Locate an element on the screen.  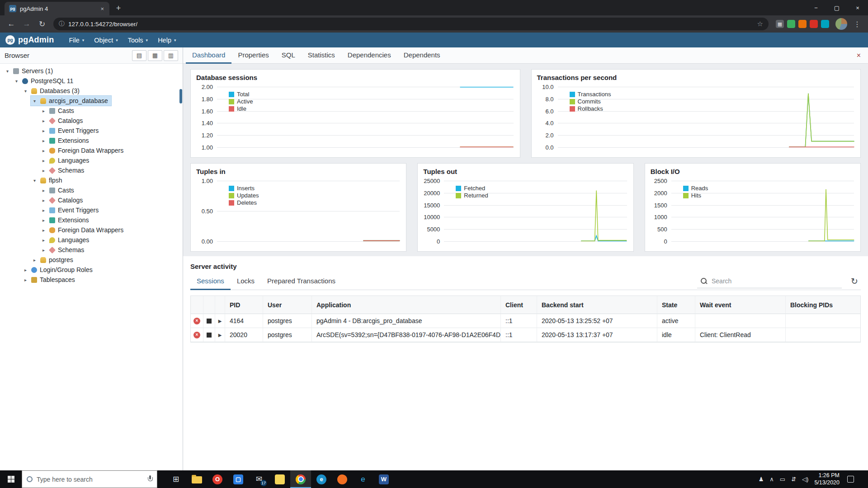
sidebar-scrollbar-thumb is located at coordinates (181, 96).